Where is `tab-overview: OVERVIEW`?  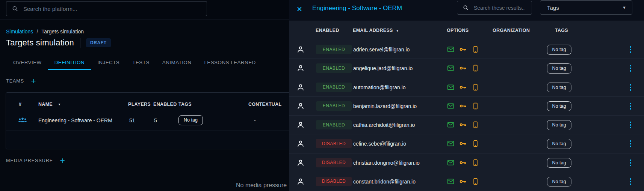
tab-overview: OVERVIEW is located at coordinates (27, 62).